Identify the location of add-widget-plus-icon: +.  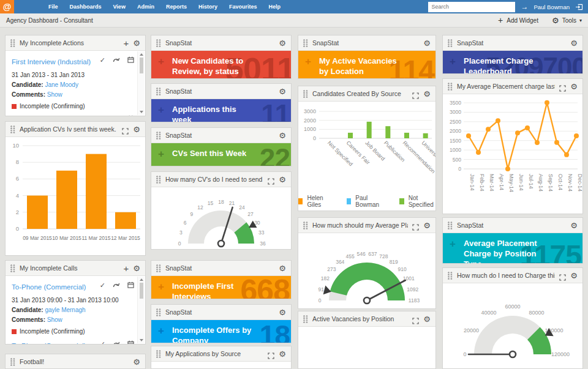
(500, 20).